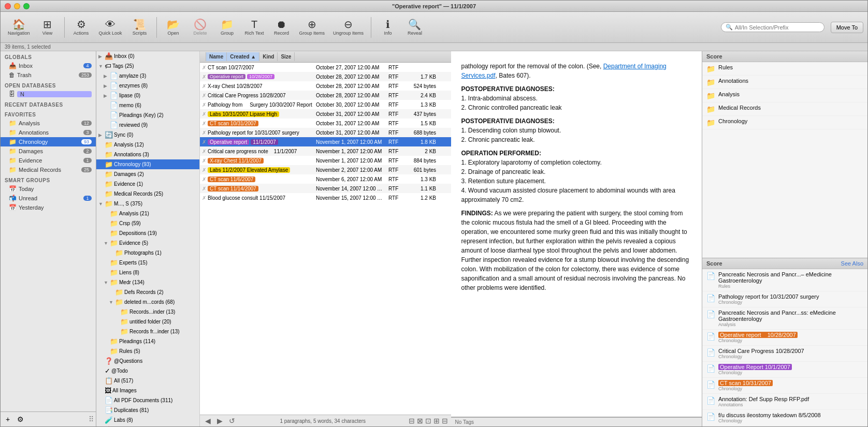 Image resolution: width=868 pixels, height=427 pixels. What do you see at coordinates (148, 95) in the screenshot?
I see `tree-item-lipase: ▶ 📄 lipase (0)` at bounding box center [148, 95].